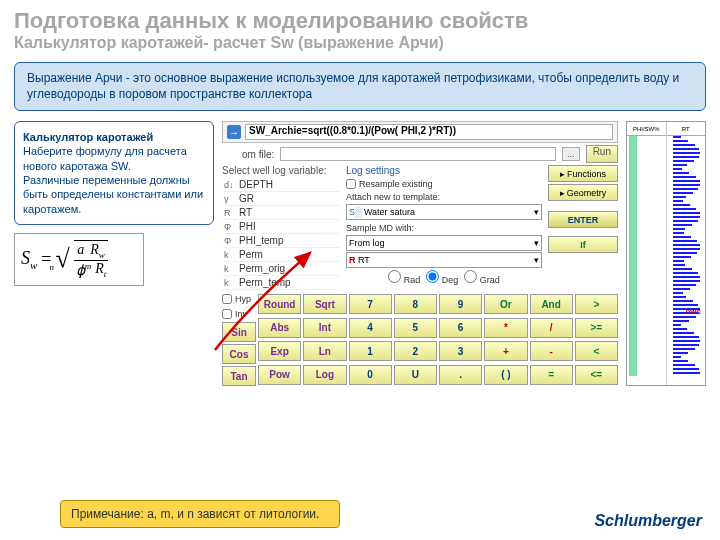 The height and width of the screenshot is (540, 720). I want to click on key-: >, so click(596, 304).